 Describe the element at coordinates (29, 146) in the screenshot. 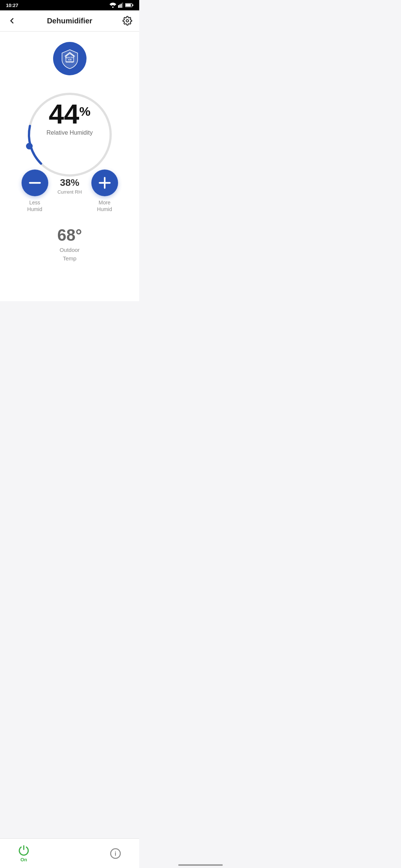

I see `gauge-dot` at that location.